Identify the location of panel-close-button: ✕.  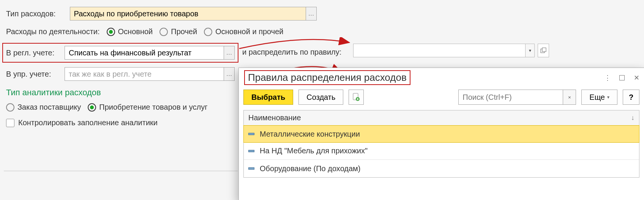
(636, 78).